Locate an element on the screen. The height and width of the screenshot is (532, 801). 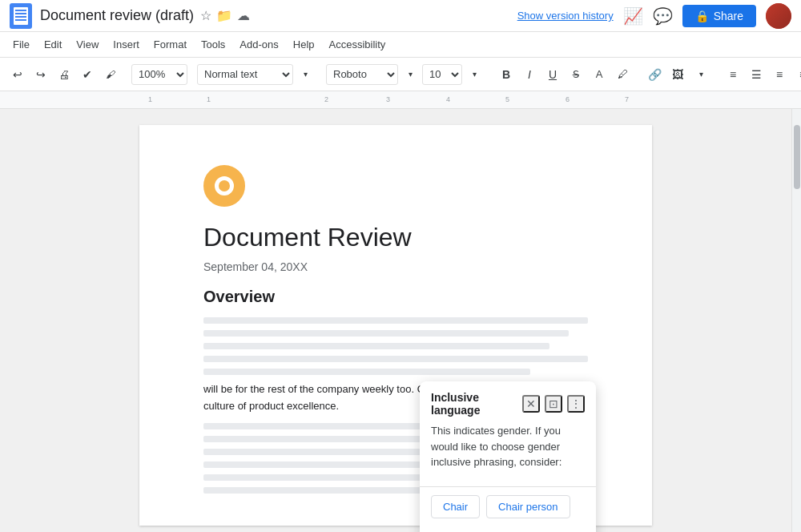
menu-insert: Insert is located at coordinates (127, 45).